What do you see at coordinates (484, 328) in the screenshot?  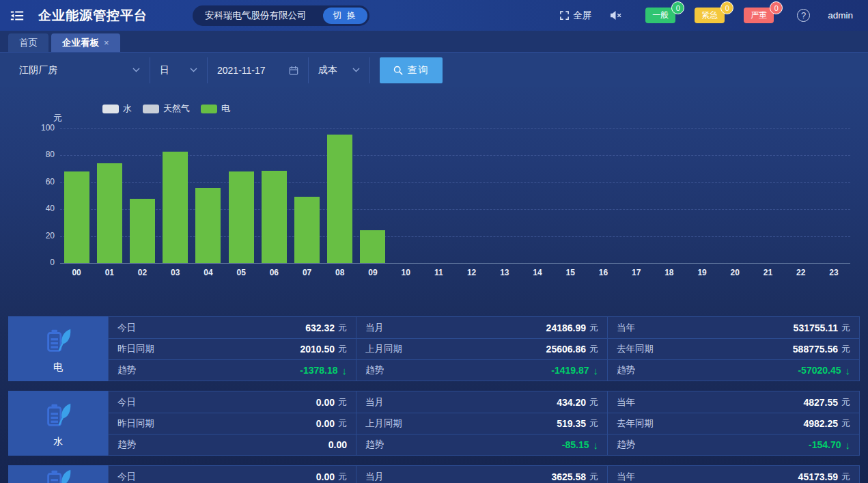 I see `table-line: 今日632.32元当月24186.99元当年531755.11元` at bounding box center [484, 328].